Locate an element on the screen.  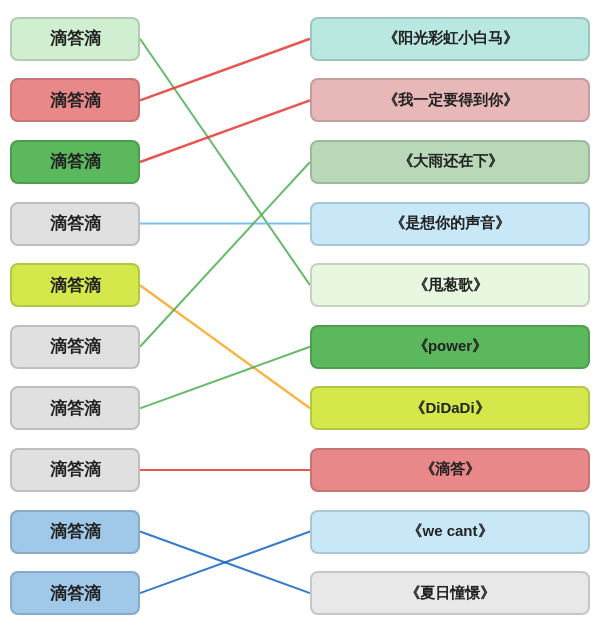
left-box-7: 滴答滴 is located at coordinates (75, 470).